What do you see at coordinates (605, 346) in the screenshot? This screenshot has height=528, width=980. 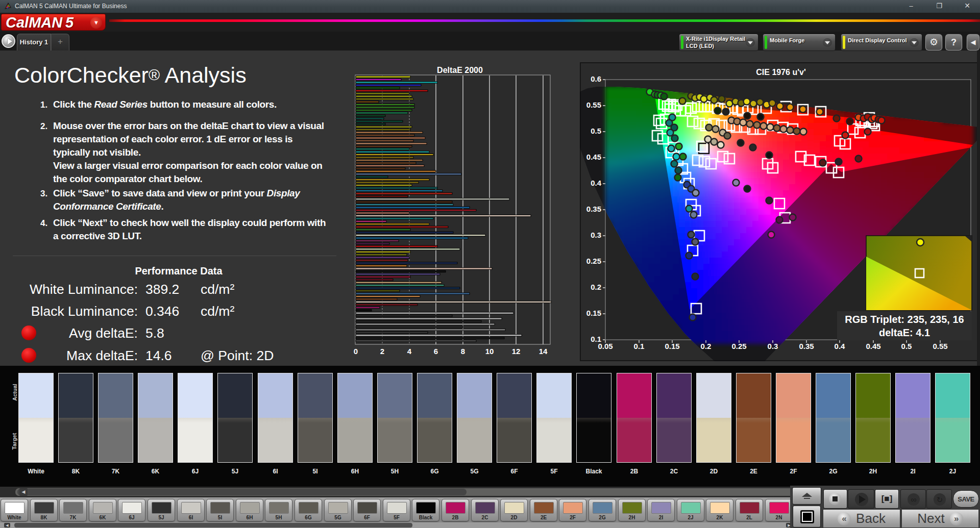 I see `svg-text: 0.05` at bounding box center [605, 346].